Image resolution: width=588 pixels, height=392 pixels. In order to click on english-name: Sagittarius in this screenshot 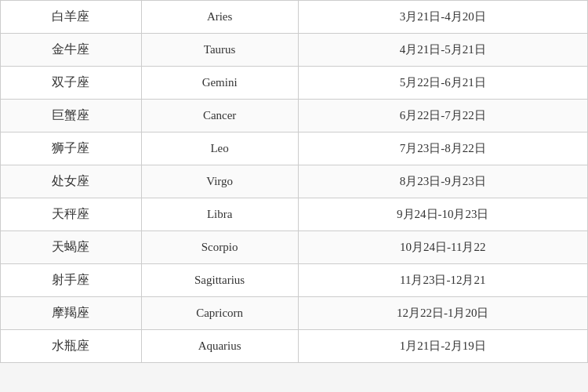, I will do `click(220, 281)`.